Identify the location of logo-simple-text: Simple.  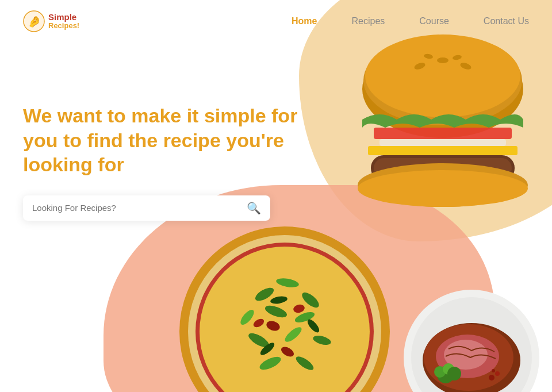
(64, 17).